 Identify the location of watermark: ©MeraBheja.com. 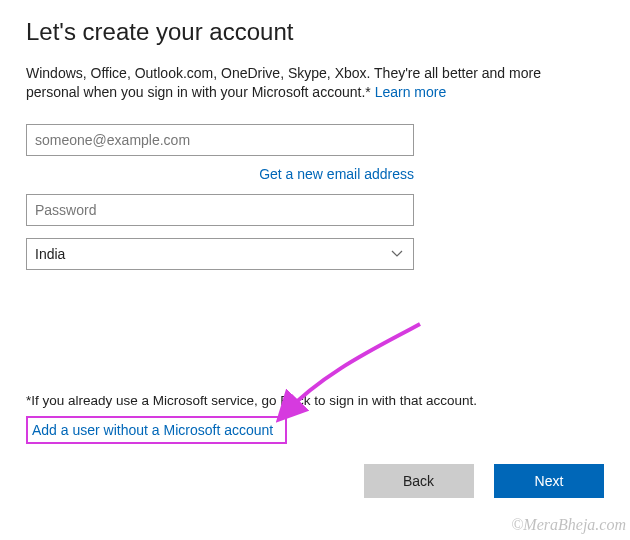
(568, 525).